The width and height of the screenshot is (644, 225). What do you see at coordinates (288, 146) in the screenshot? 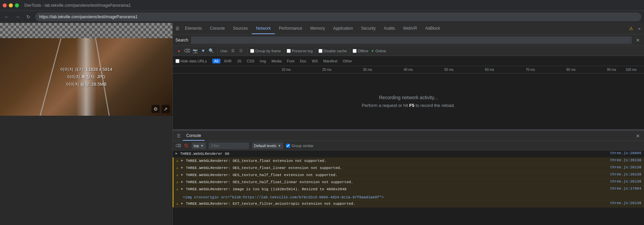
I see `group-similar-checkbox` at bounding box center [288, 146].